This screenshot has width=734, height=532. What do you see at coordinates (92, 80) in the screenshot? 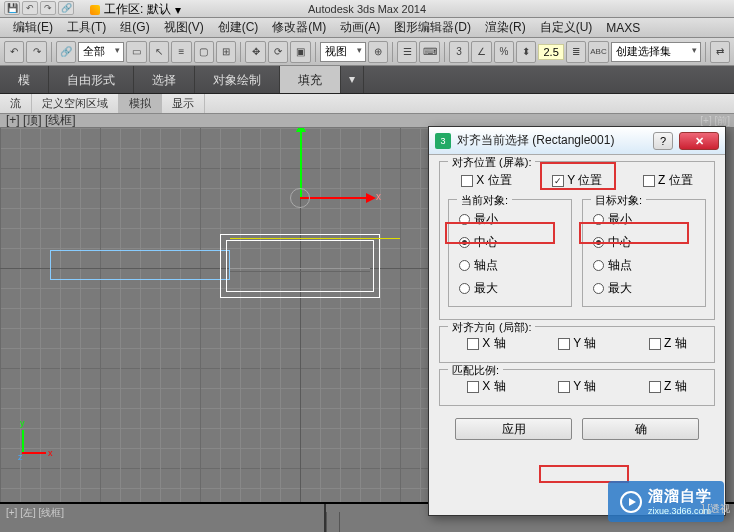
I see `ribbon-tab-freeform: 自由形式` at bounding box center [92, 80].